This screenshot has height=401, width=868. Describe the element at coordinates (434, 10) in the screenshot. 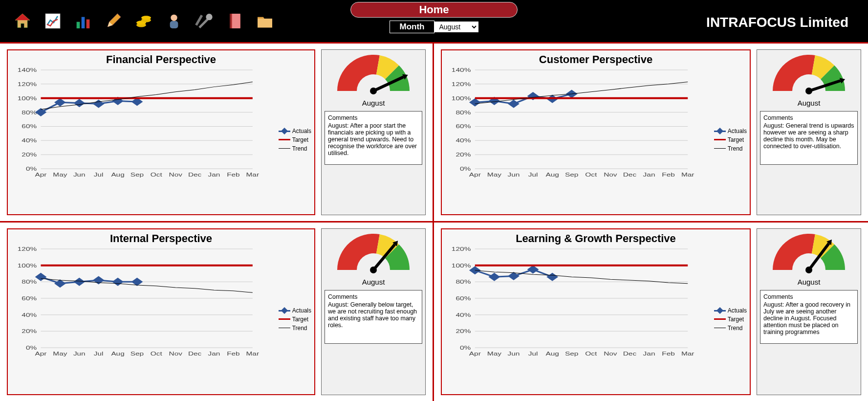

I see `home-button: Home` at that location.